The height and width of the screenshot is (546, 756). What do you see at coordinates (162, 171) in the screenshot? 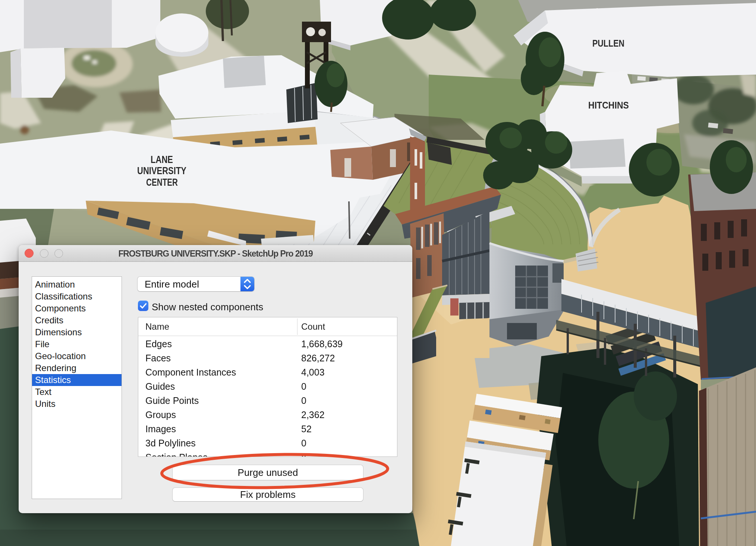
I see `svg-text: UNIVERSITY` at bounding box center [162, 171].